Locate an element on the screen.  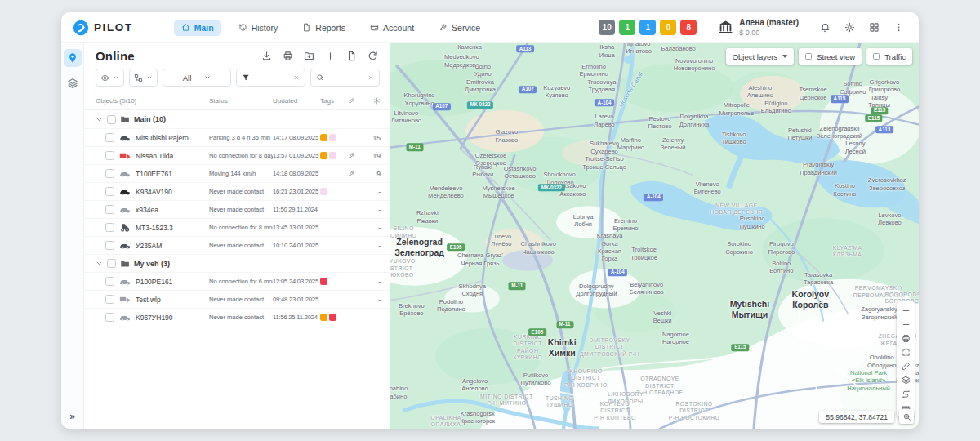
nav-main: Main is located at coordinates (198, 28).